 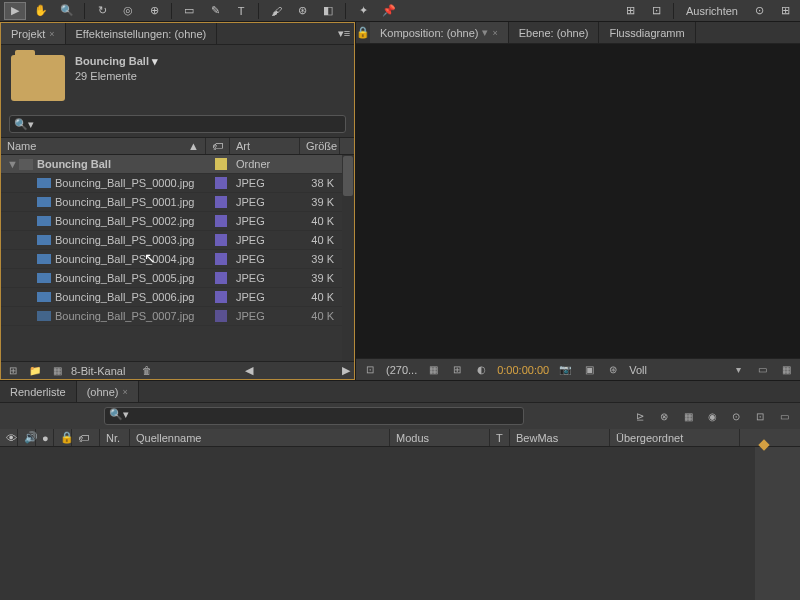 What do you see at coordinates (265, 146) in the screenshot?
I see `col-art: Art` at bounding box center [265, 146].